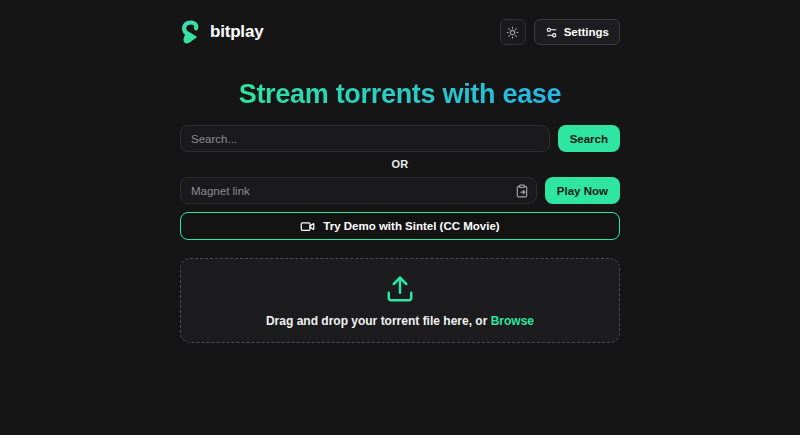  What do you see at coordinates (400, 289) in the screenshot?
I see `upload-icon` at bounding box center [400, 289].